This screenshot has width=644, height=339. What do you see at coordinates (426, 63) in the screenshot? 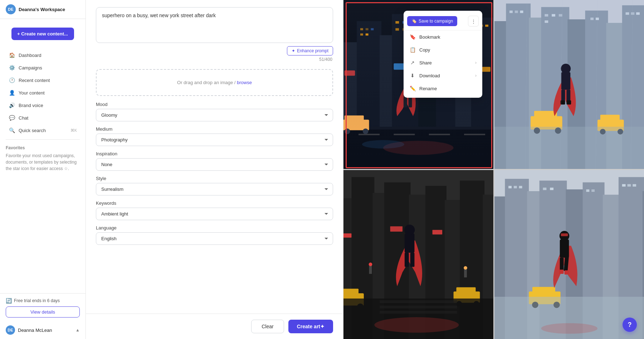
I see `share-label: Share` at bounding box center [426, 63].